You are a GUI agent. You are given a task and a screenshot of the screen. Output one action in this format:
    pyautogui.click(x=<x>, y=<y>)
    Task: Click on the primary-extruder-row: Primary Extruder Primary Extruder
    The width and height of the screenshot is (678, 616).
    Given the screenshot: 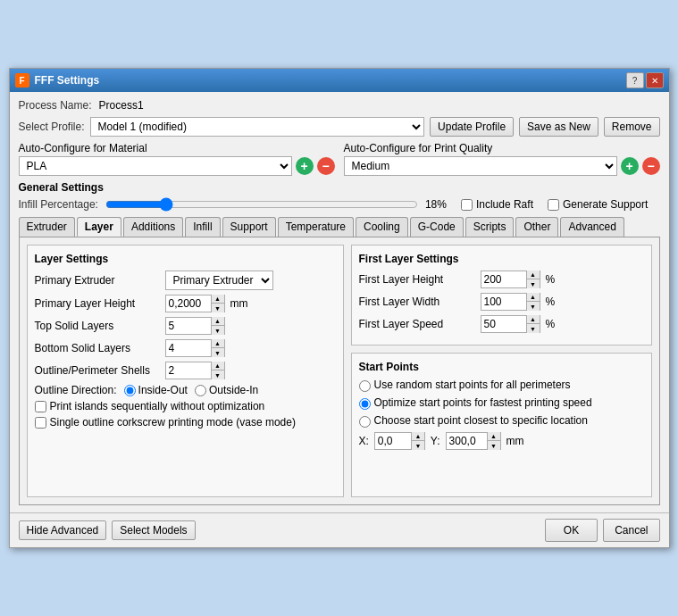 What is the action you would take?
    pyautogui.click(x=186, y=280)
    